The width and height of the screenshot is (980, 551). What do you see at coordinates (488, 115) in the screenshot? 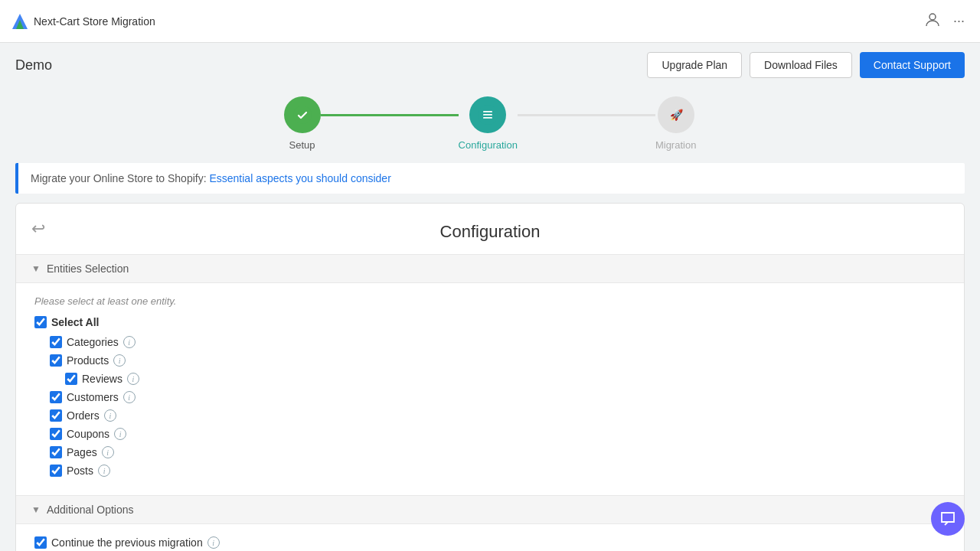
I see `step-configuration-circle` at bounding box center [488, 115].